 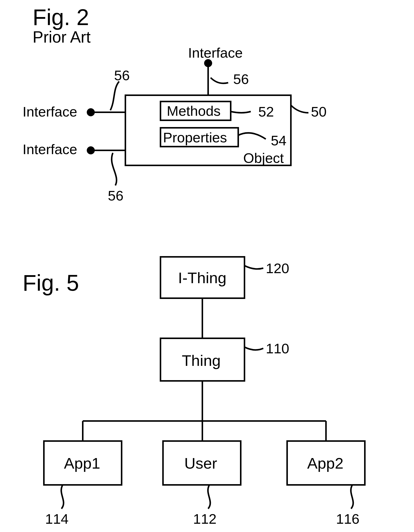 I want to click on ref56-top: 56, so click(x=241, y=79).